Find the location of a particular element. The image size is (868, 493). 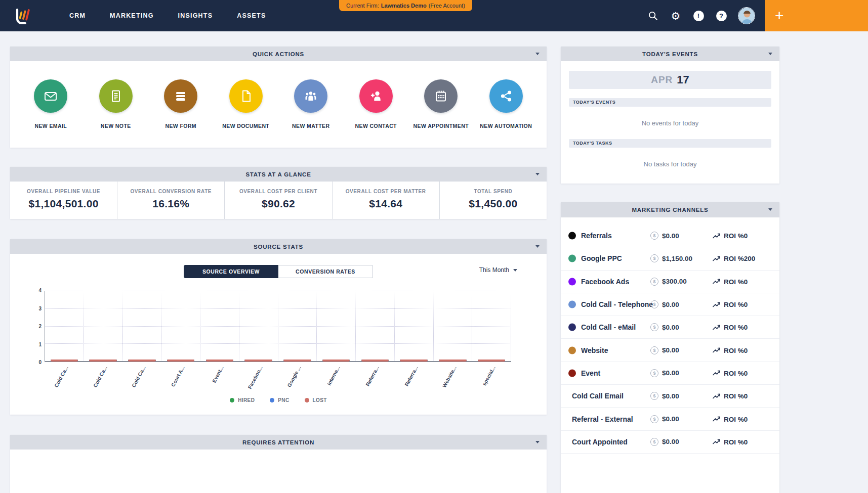

chart-y-tick-label: 4 is located at coordinates (40, 290).